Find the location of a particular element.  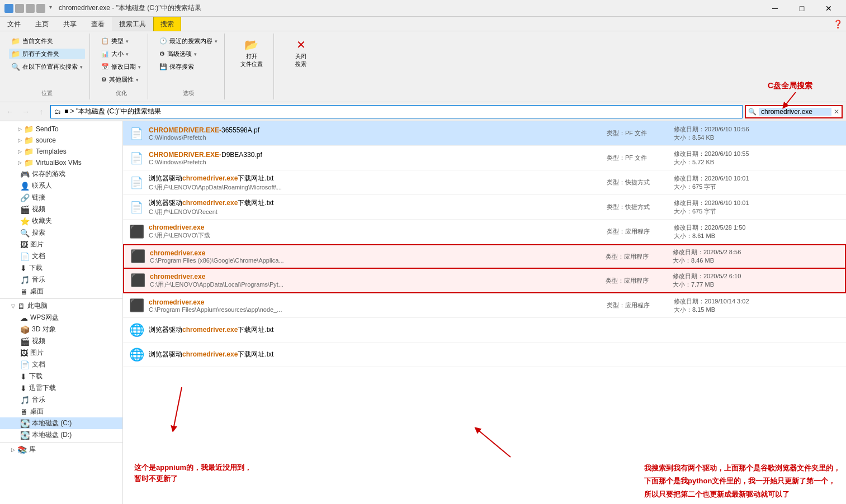

sidebar-item-pictures: 🖼 图片 is located at coordinates (62, 245).